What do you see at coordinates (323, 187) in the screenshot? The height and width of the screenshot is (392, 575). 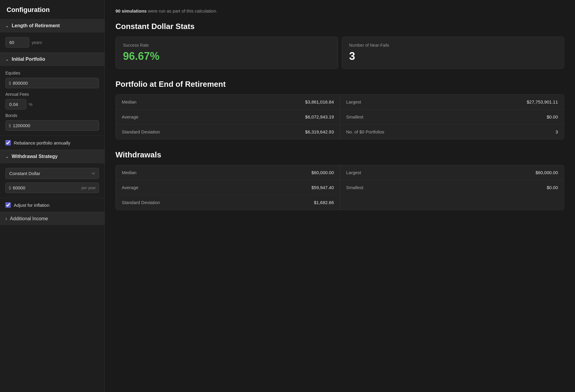 I see `row-value: $59,947.40` at bounding box center [323, 187].